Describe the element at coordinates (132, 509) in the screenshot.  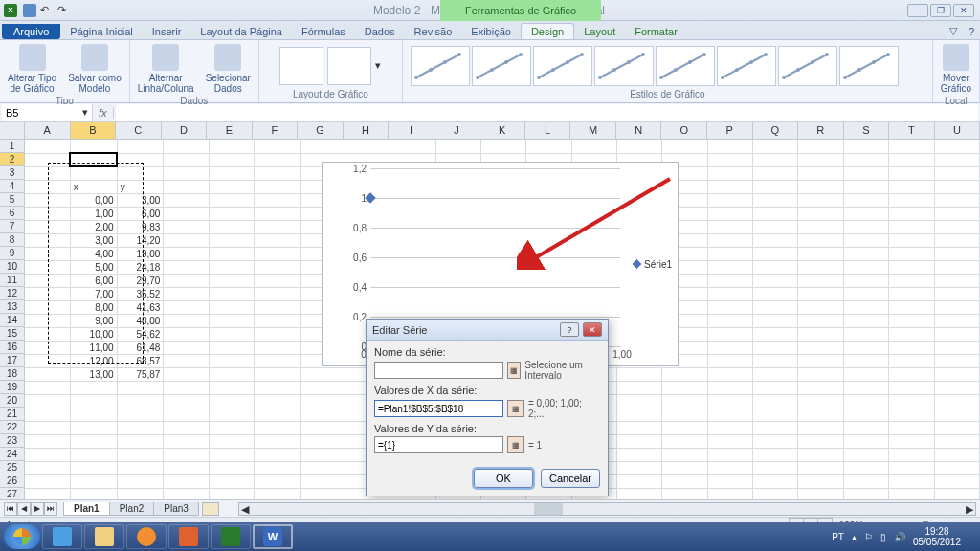
I see `sheet-tab: Plan2` at that location.